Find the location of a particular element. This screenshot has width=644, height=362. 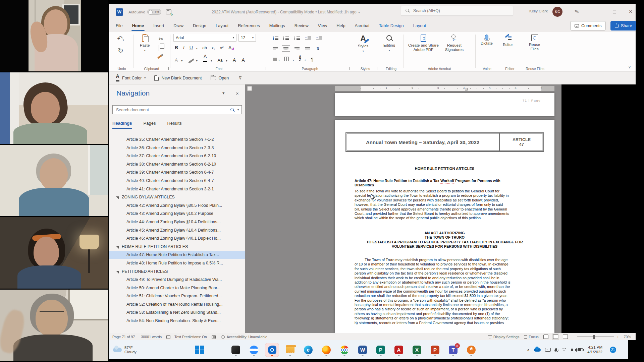

nav-heading-item: HOME RULE PETITION ARTICLES is located at coordinates (177, 247).